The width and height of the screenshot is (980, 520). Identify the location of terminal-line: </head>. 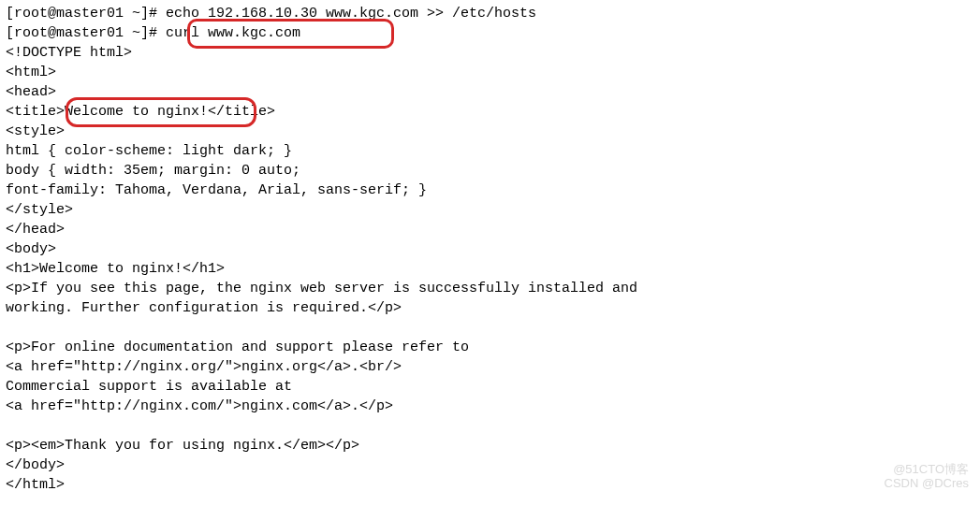
(490, 230).